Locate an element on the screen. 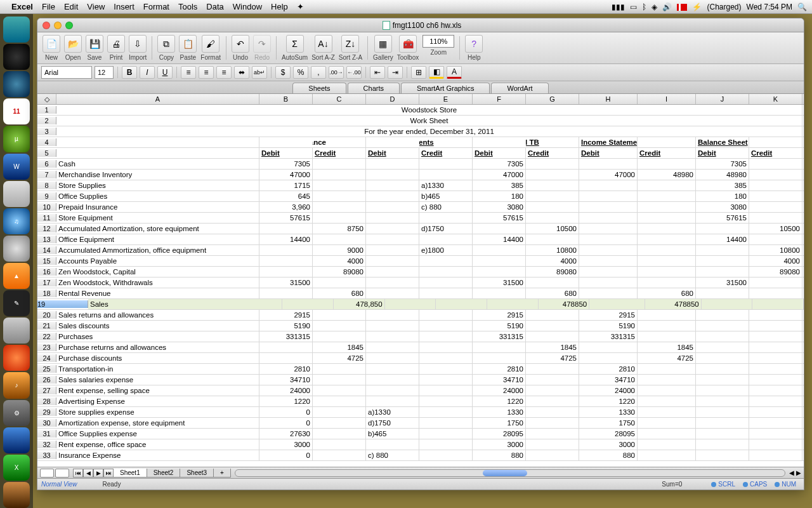 The image size is (812, 508). battery-icon: ▮▮▮ is located at coordinates (618, 7).